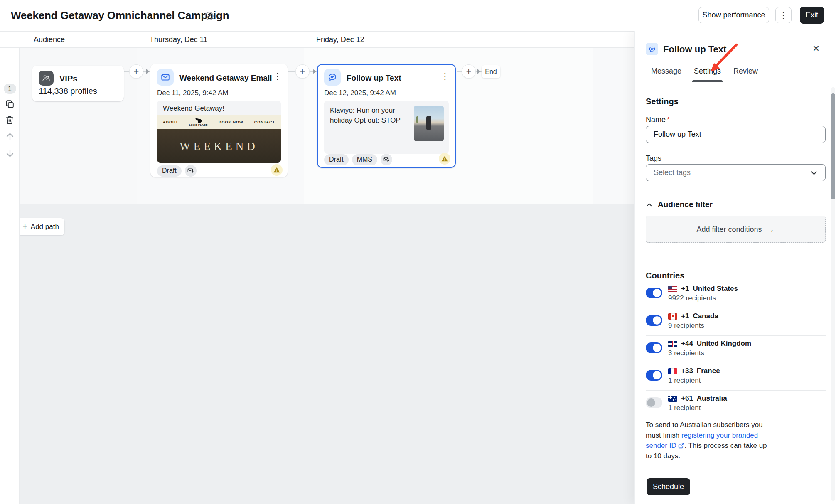  I want to click on email-icon, so click(165, 77).